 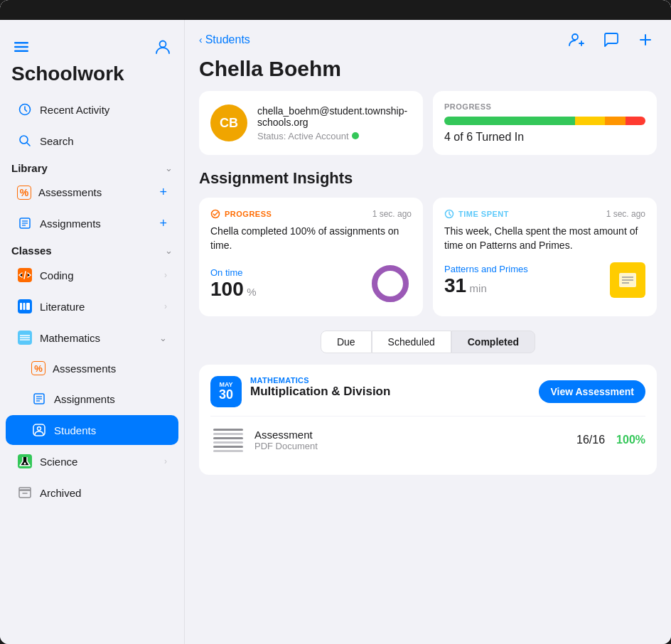 What do you see at coordinates (626, 214) in the screenshot?
I see `time-time-ago: 1 sec. ago` at bounding box center [626, 214].